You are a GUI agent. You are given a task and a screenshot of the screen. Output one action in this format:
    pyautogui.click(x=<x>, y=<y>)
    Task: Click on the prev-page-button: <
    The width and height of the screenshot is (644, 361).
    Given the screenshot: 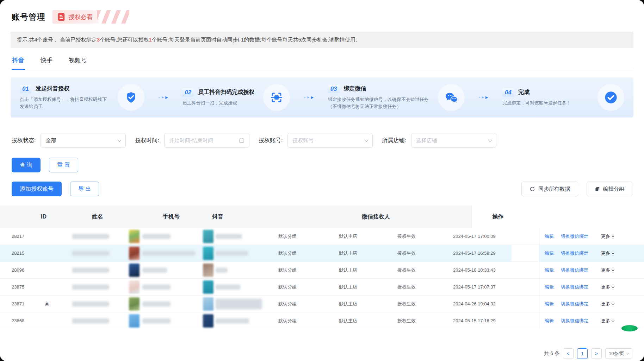 What is the action you would take?
    pyautogui.click(x=568, y=354)
    